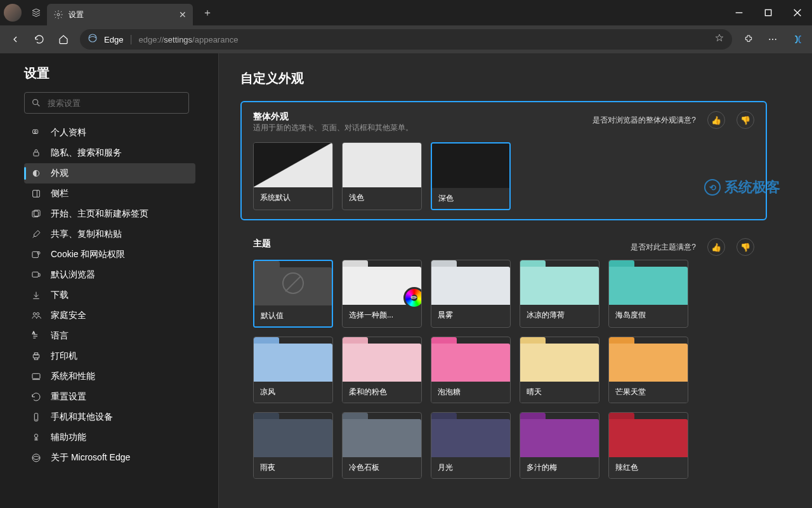 Image resolution: width=812 pixels, height=508 pixels. What do you see at coordinates (36, 336) in the screenshot?
I see `sidebar-icon: A` at bounding box center [36, 336].